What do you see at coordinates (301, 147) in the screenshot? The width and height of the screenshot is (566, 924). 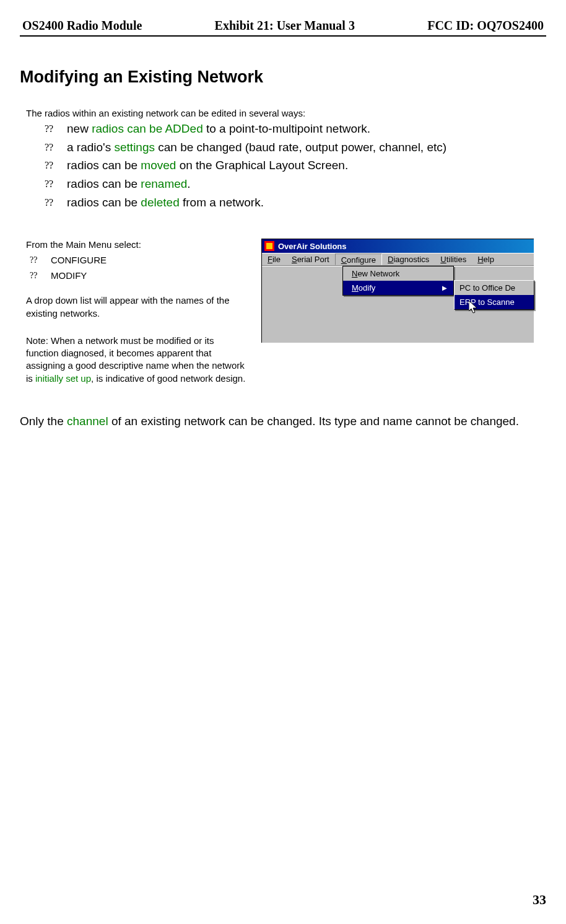 I see `bullet-text-post: can be changed (baud rate, output power,…` at bounding box center [301, 147].